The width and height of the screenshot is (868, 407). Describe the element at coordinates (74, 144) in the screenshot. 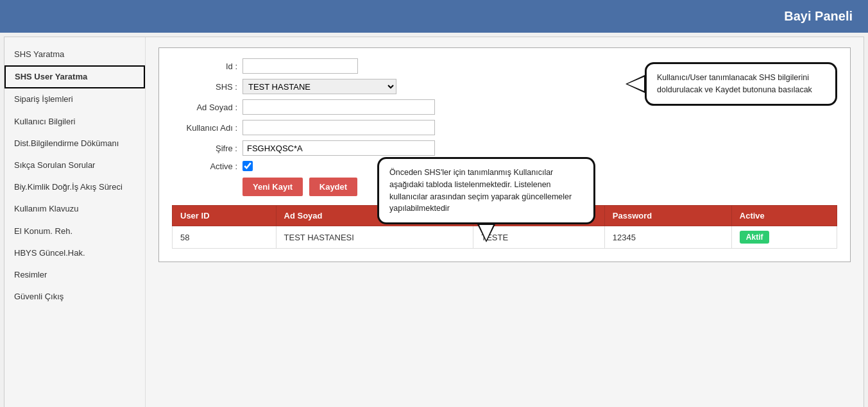

I see `sidebar-item-dist-bilgilendirme: Dist.Bilgilendirme Dökümanı` at that location.